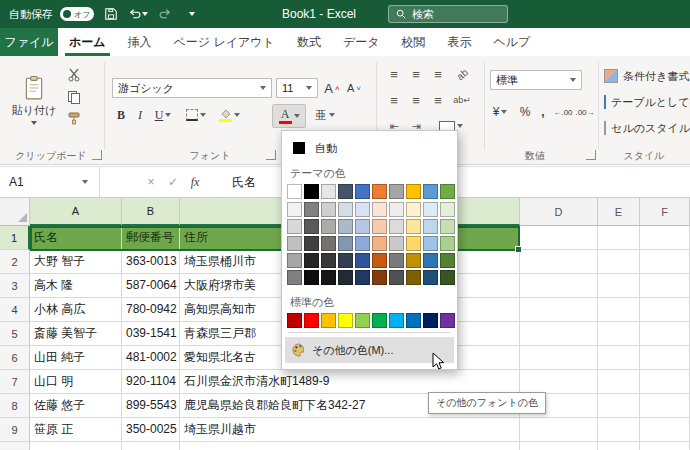 The width and height of the screenshot is (690, 450). Describe the element at coordinates (15, 262) in the screenshot. I see `row-header: 2` at that location.